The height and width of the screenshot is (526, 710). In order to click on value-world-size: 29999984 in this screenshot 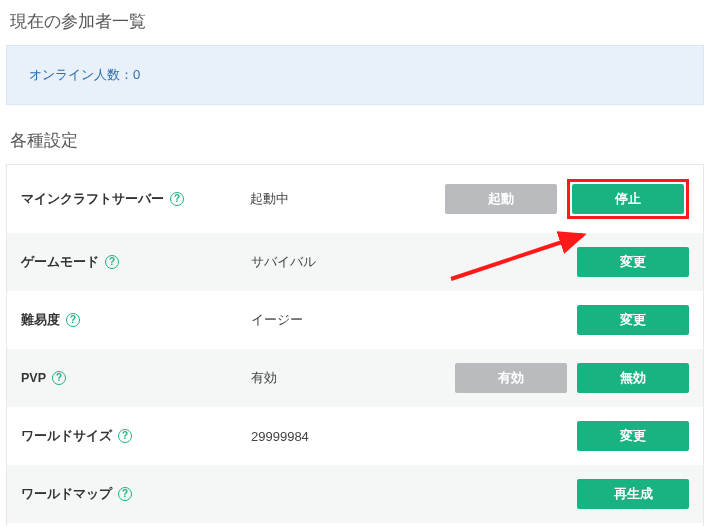, I will do `click(348, 436)`.